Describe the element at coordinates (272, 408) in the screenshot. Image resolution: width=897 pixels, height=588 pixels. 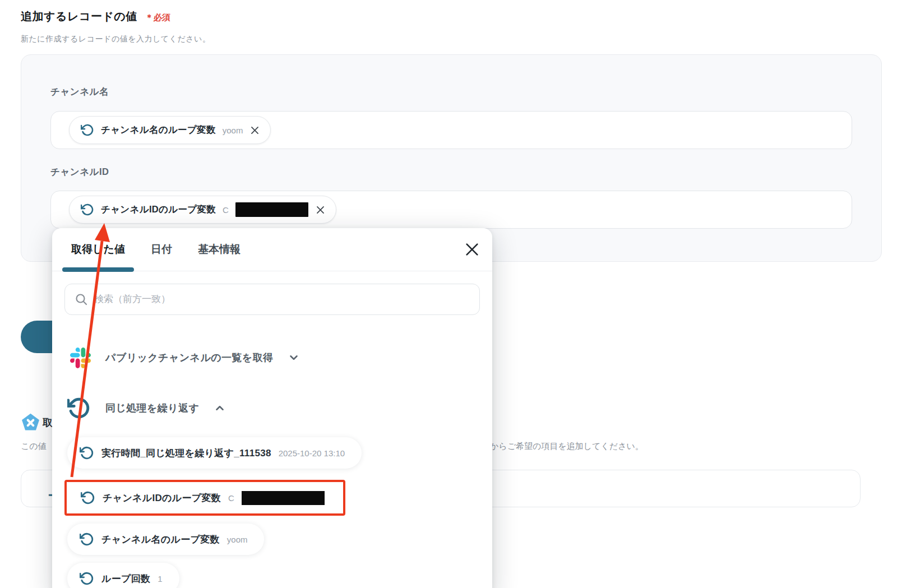
I see `group-row-loop: 同じ処理を繰り返す` at that location.